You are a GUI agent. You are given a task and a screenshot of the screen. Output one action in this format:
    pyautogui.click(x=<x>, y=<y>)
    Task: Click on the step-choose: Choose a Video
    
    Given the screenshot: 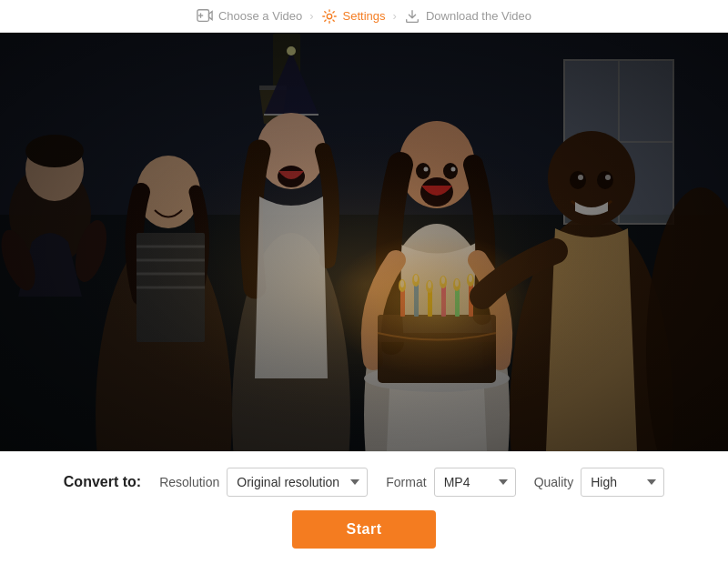 What is the action you would take?
    pyautogui.click(x=249, y=16)
    